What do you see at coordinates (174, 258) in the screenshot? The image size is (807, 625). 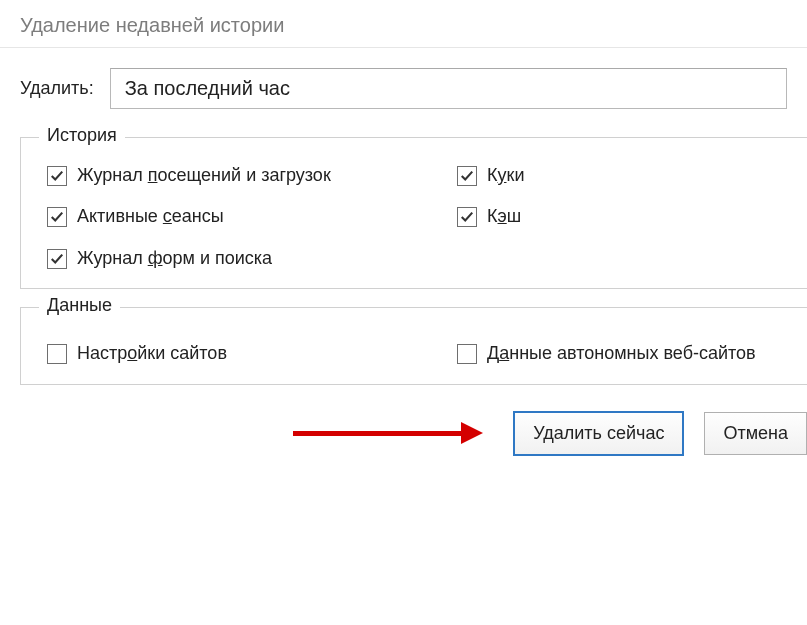 I see `checkbox-label: Журнал форм и поиска` at bounding box center [174, 258].